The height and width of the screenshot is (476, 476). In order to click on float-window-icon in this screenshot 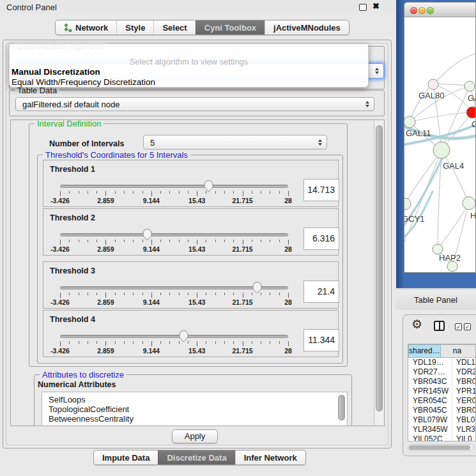, I will do `click(363, 8)`.